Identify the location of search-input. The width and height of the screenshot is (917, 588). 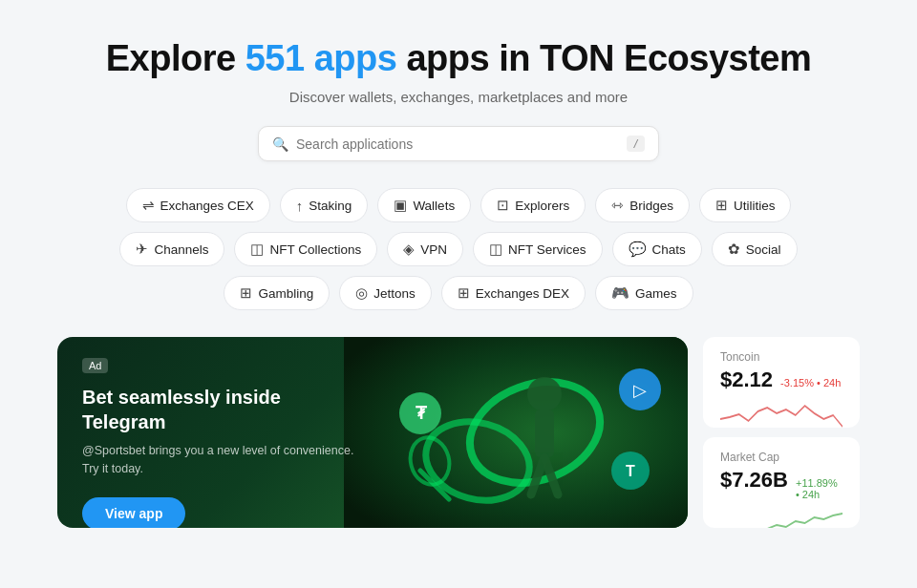
(461, 144).